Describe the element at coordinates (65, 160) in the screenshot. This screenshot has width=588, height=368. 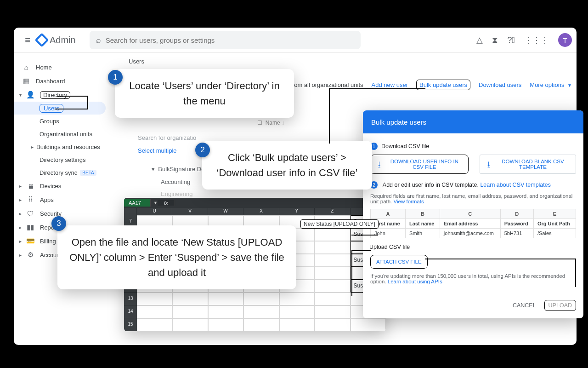
I see `sidebar-item-dir-settings: Directory settings` at that location.